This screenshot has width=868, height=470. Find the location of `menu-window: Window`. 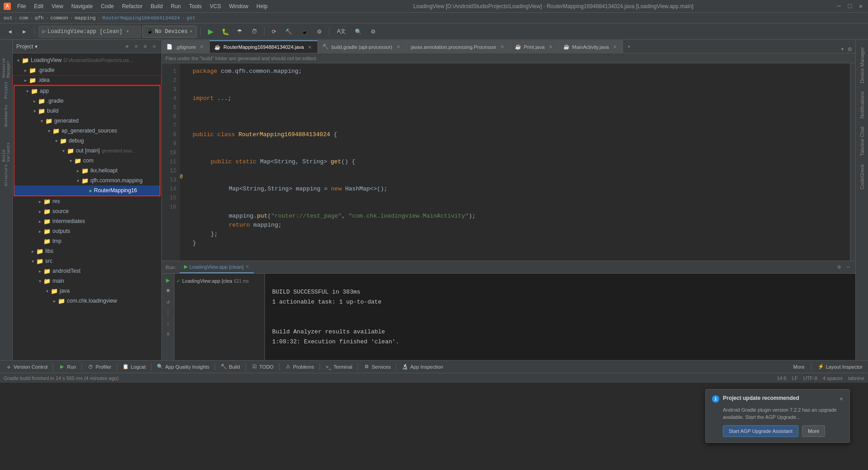

menu-window: Window is located at coordinates (239, 6).